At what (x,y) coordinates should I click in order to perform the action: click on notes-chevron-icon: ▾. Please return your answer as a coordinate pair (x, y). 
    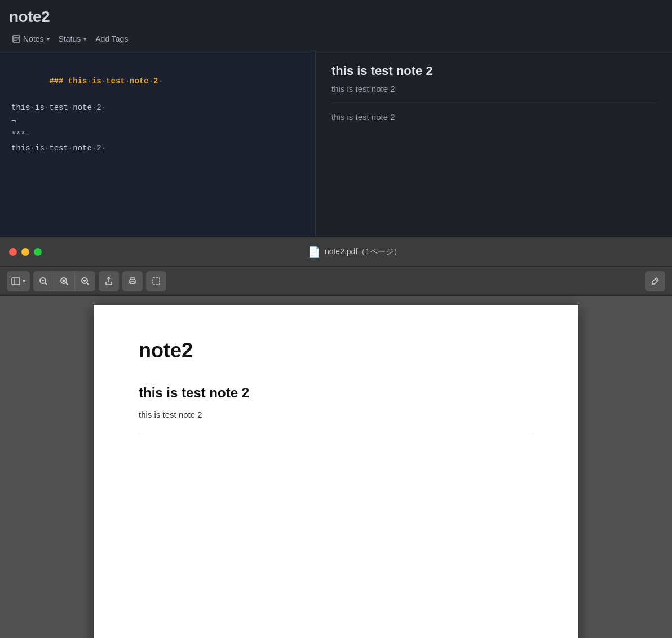
    Looking at the image, I should click on (48, 39).